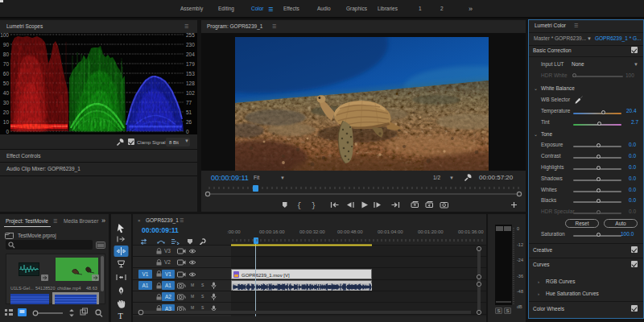 The image size is (644, 322). Describe the element at coordinates (520, 306) in the screenshot. I see `svg-text: dB` at that location.